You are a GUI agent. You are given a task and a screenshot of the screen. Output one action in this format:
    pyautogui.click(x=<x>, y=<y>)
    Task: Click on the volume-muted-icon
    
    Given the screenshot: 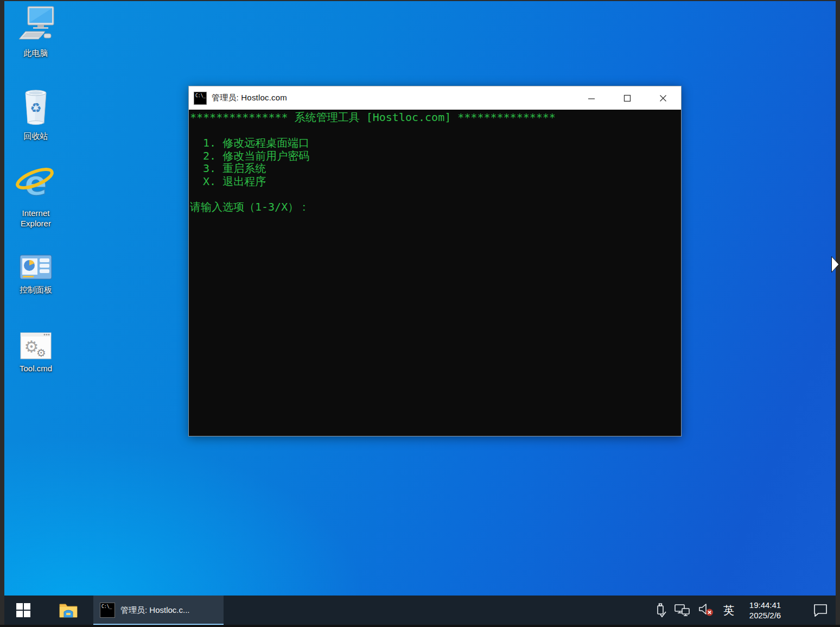 What is the action you would take?
    pyautogui.click(x=707, y=610)
    